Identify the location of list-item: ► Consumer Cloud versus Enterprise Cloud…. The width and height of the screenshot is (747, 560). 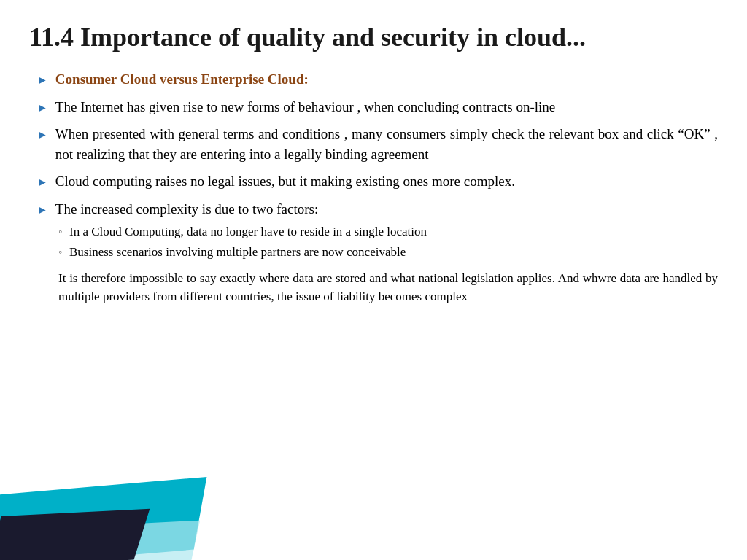
(377, 79).